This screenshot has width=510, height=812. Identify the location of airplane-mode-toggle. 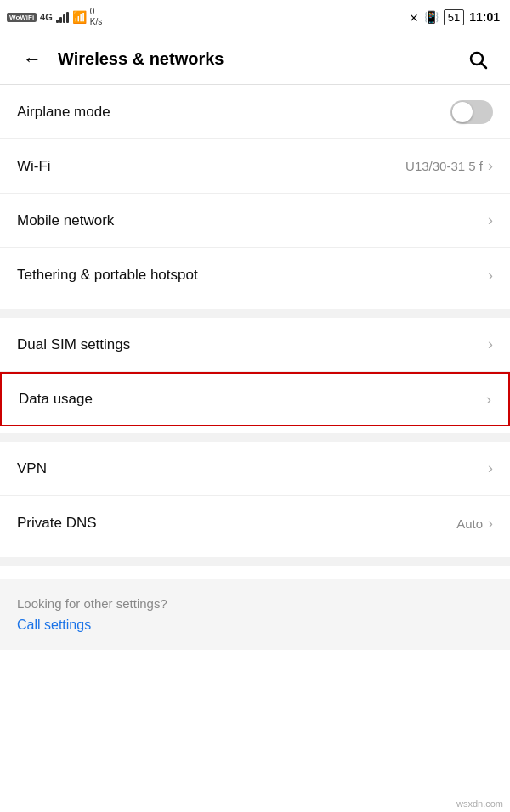
(472, 112).